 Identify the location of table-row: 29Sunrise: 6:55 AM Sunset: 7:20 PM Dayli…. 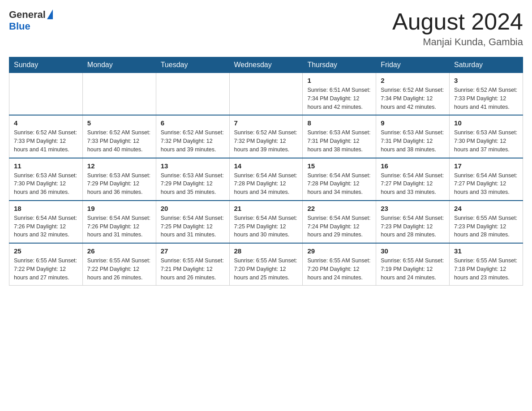
(339, 264).